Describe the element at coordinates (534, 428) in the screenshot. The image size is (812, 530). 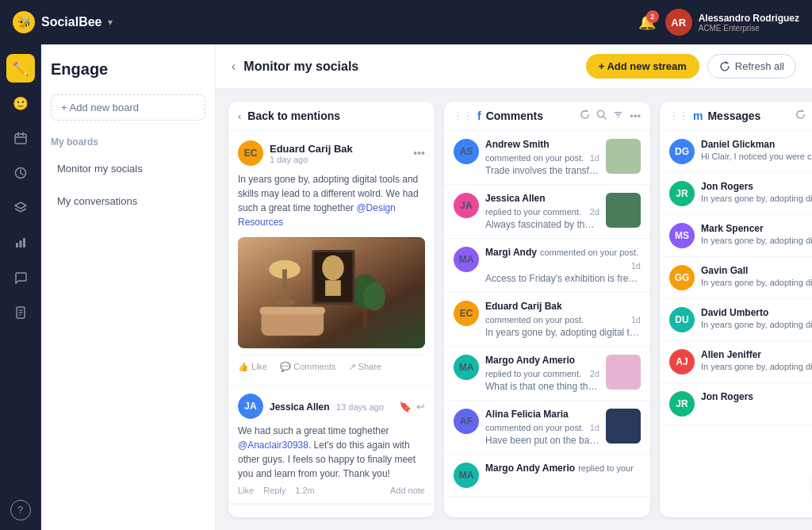
I see `comment-action-6: commented on your post.` at that location.